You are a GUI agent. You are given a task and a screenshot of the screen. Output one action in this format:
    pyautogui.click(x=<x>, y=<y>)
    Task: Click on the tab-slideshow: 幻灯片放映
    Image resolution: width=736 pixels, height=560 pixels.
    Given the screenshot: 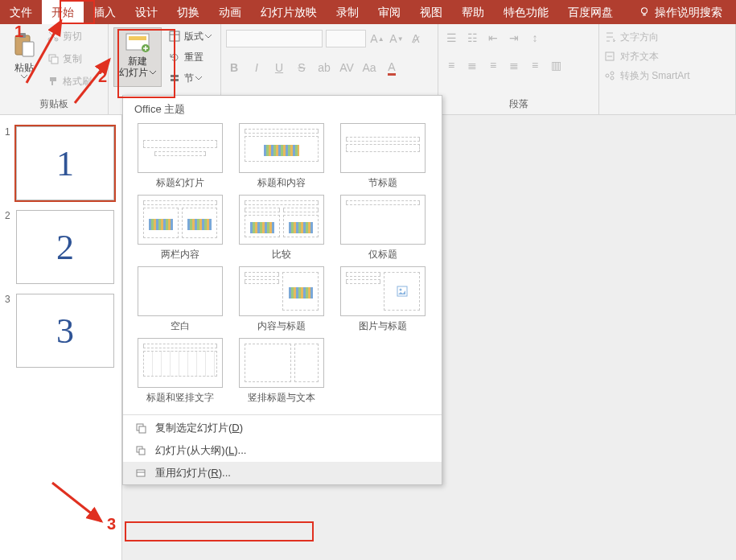 What is the action you would take?
    pyautogui.click(x=289, y=12)
    